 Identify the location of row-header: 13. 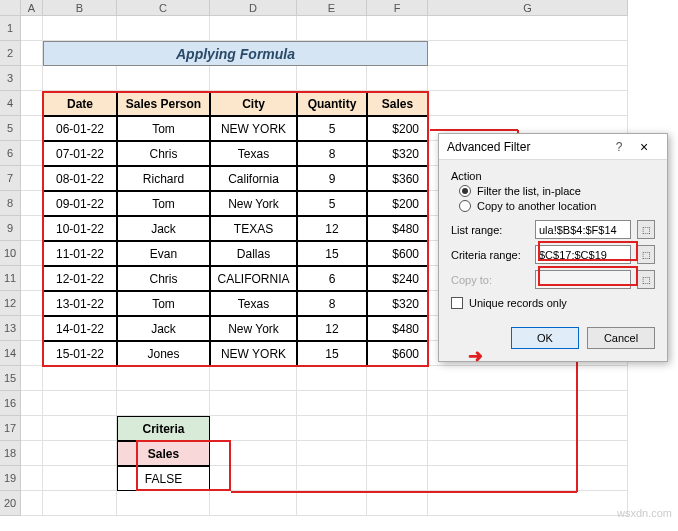
(10, 328).